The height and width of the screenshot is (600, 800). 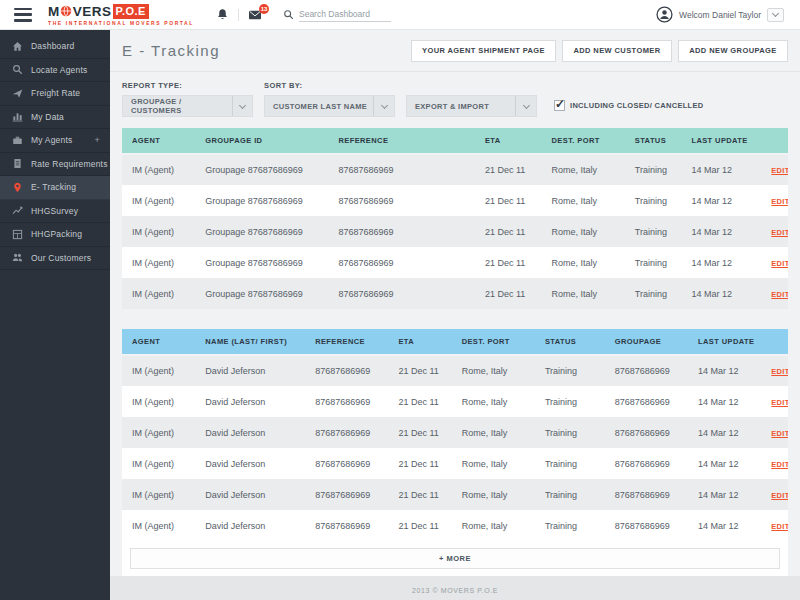 I want to click on add-new-customer-button: ADD NEW CUSTOMER, so click(x=617, y=51).